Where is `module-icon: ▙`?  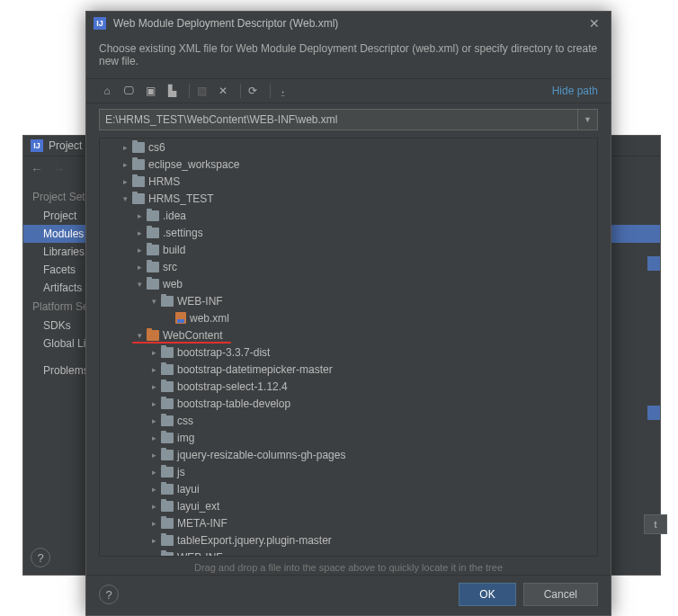 module-icon: ▙ is located at coordinates (172, 91).